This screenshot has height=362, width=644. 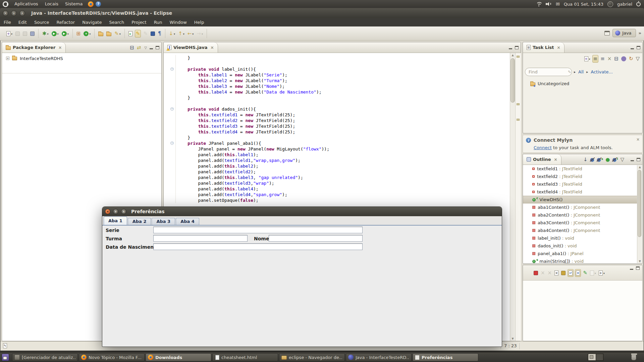 What do you see at coordinates (199, 22) in the screenshot?
I see `menu-help: Help` at bounding box center [199, 22].